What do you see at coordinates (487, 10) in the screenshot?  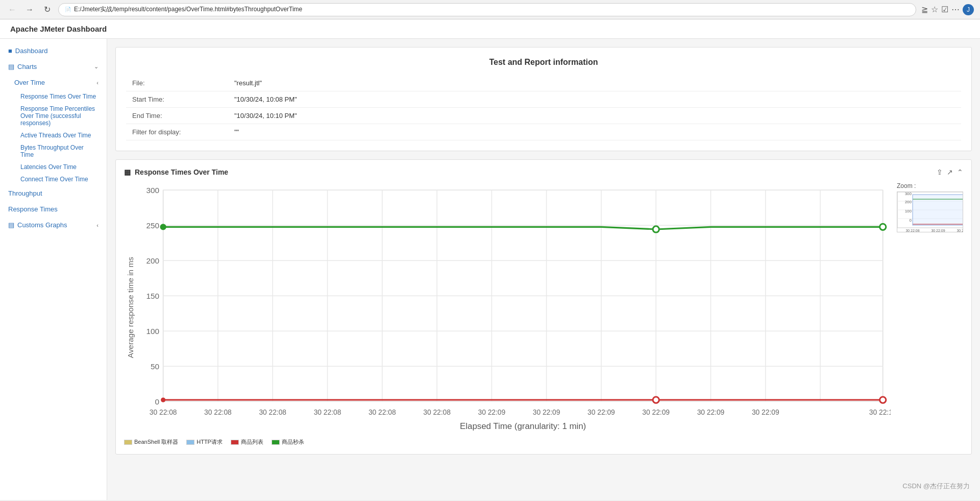 I see `address-bar: 📄 E:/Jmeter实战/temp/result/content/pages/…` at bounding box center [487, 10].